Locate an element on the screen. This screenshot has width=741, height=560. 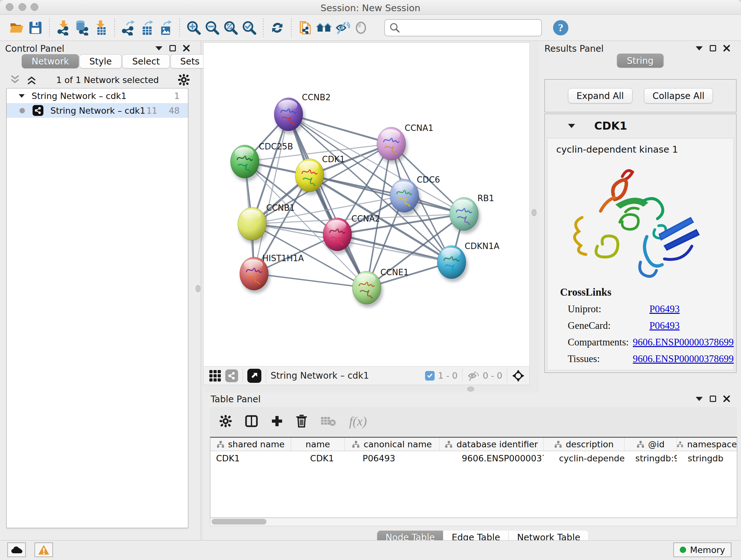
uniprot-link: P06493 is located at coordinates (665, 309).